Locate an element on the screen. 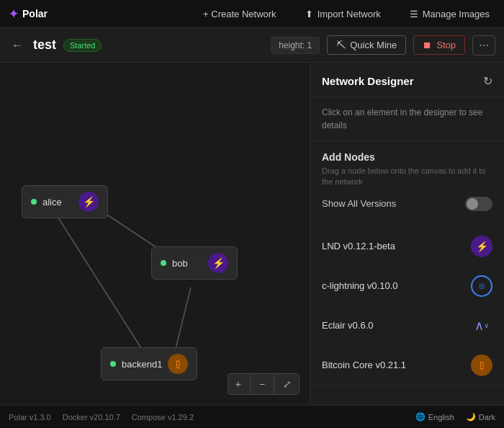 The height and width of the screenshot is (428, 504). import-network-button: ⬆ Import Network is located at coordinates (343, 14).